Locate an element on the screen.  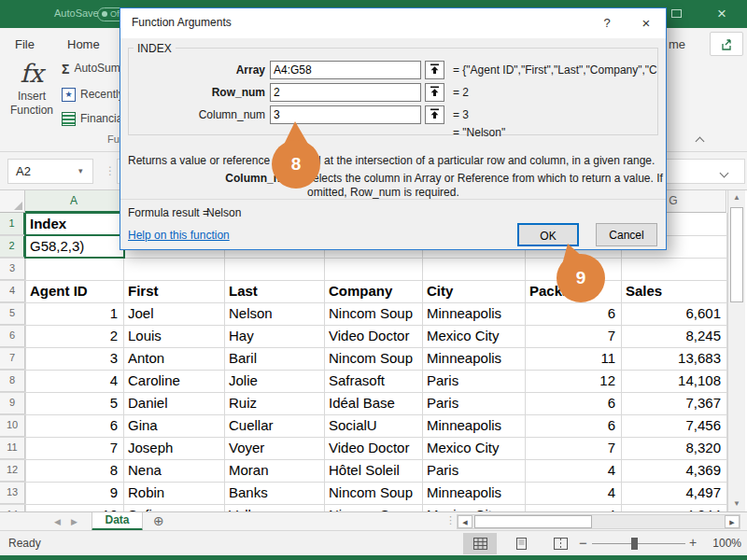
tab-file: File is located at coordinates (24, 45).